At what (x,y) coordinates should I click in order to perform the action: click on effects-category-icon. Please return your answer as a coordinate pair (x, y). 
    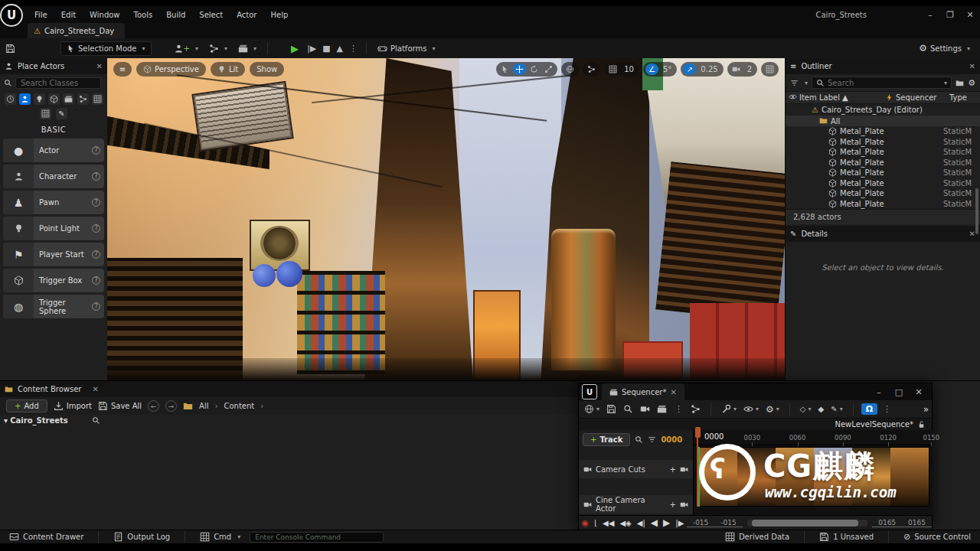
    Looking at the image, I should click on (83, 99).